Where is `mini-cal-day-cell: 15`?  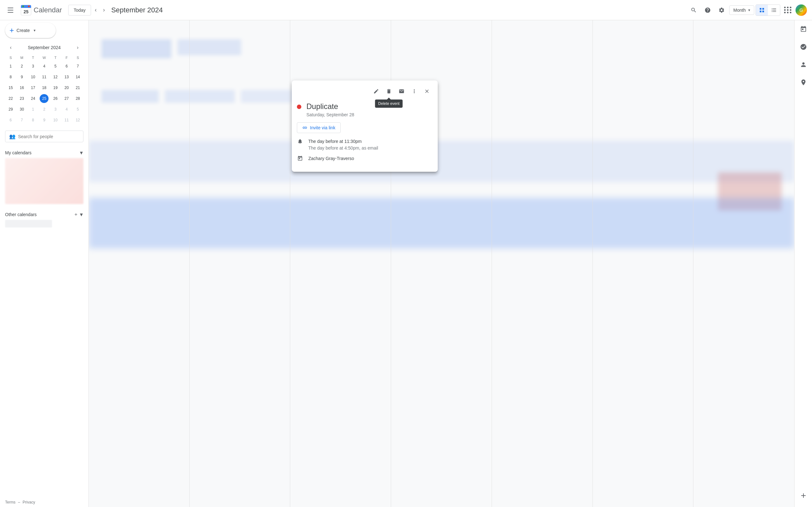
mini-cal-day-cell: 15 is located at coordinates (11, 88).